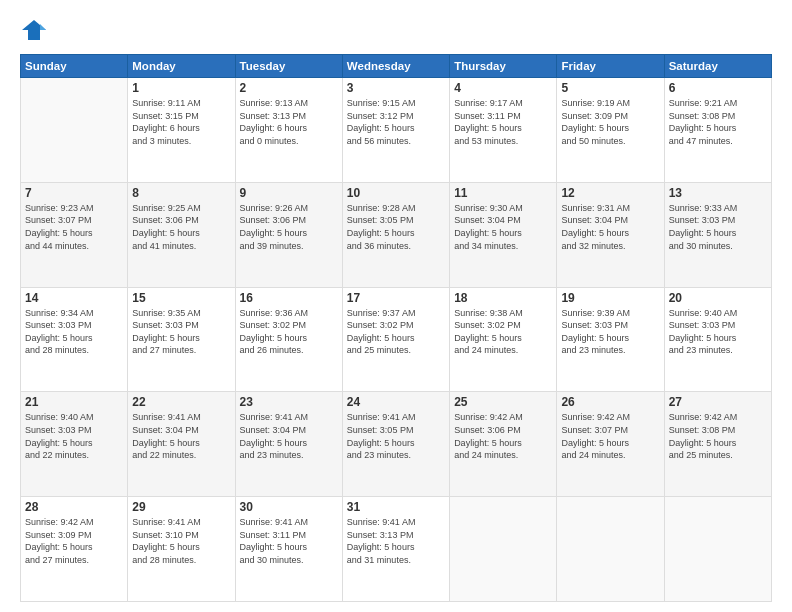 This screenshot has width=792, height=612. I want to click on calendar-cell: 1Sunrise: 9:11 AM Sunset: 3:15 PM Daylig…, so click(182, 130).